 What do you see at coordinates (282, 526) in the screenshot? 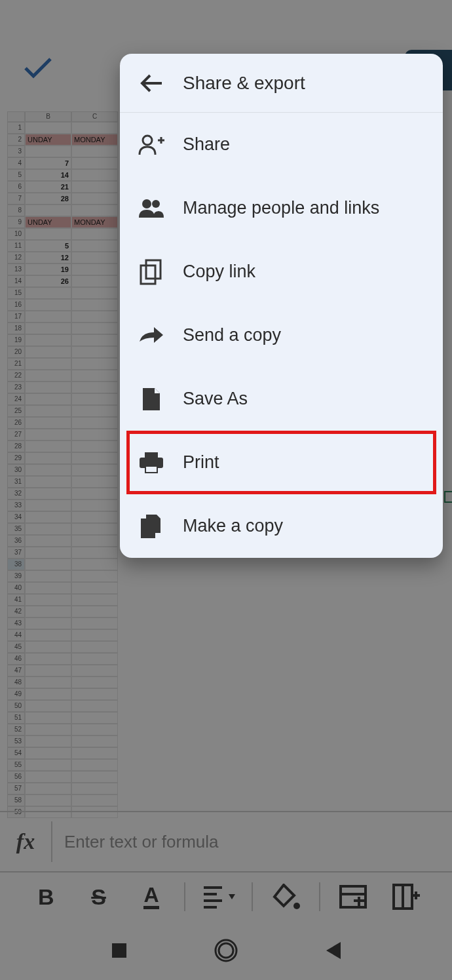
I see `menu-item-makecopy: Make a copy` at bounding box center [282, 526].